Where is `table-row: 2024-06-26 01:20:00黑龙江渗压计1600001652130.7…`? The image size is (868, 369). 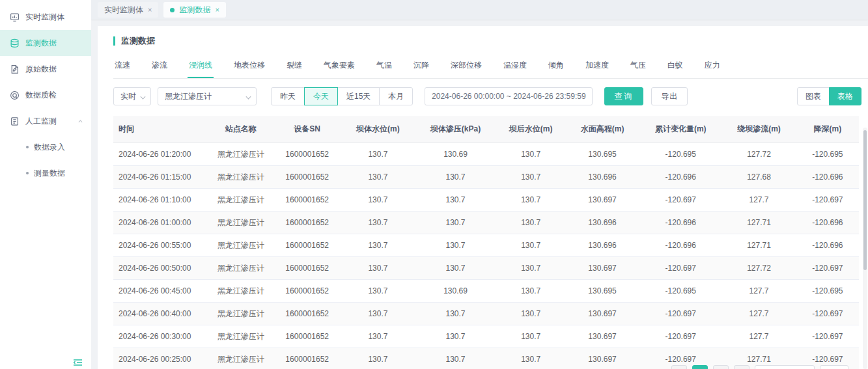 table-row: 2024-06-26 01:20:00黑龙江渗压计1600001652130.7… is located at coordinates (486, 155).